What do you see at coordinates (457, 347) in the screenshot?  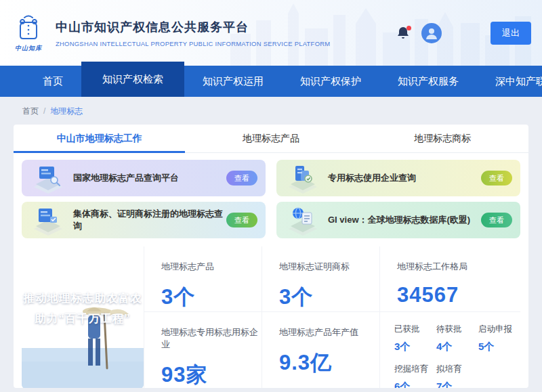 I see `sub-stat-value: 4个` at bounding box center [457, 347].